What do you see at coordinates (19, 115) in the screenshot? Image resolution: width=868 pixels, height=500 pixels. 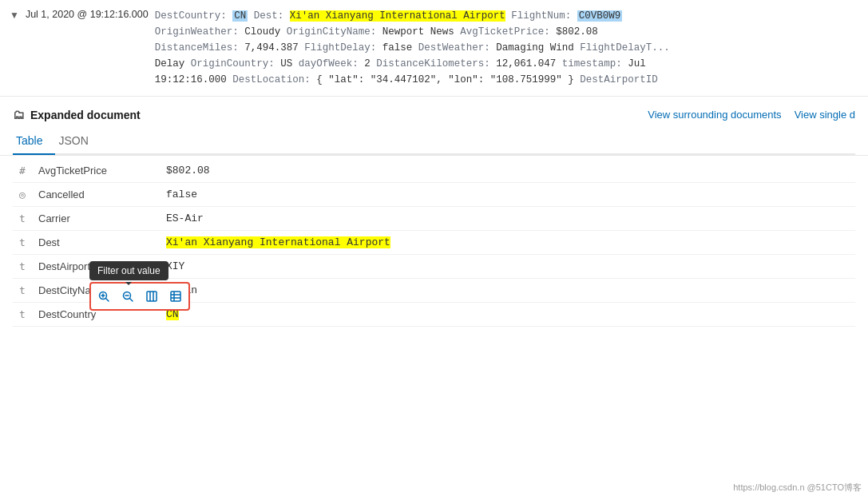 I see `folder-icon: 🗂` at bounding box center [19, 115].